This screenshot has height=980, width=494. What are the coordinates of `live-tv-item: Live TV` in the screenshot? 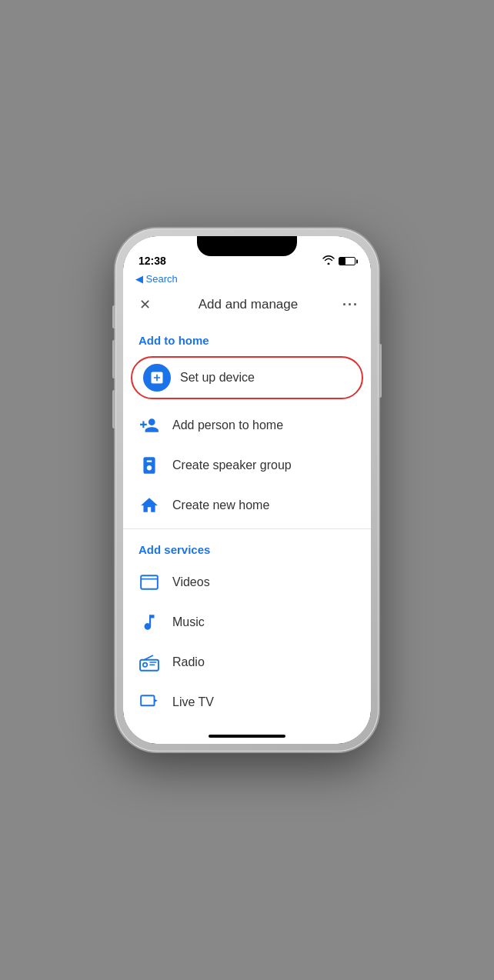 It's located at (247, 702).